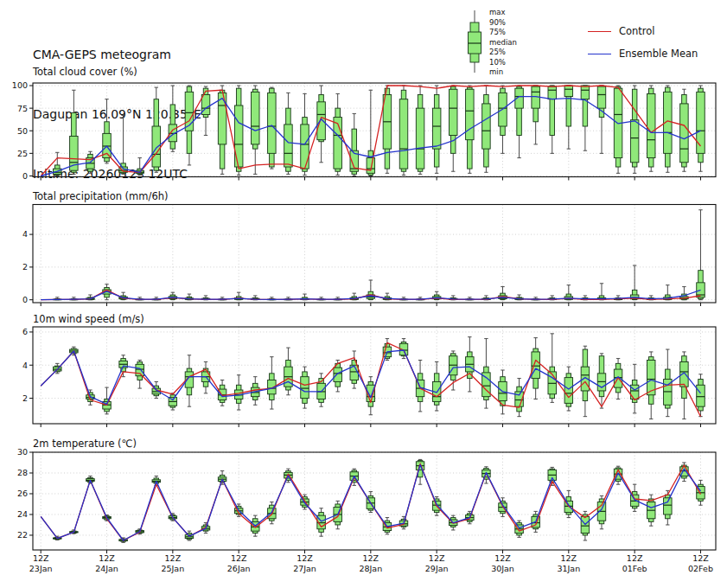  I want to click on y-tick-label: 24, so click(22, 514).